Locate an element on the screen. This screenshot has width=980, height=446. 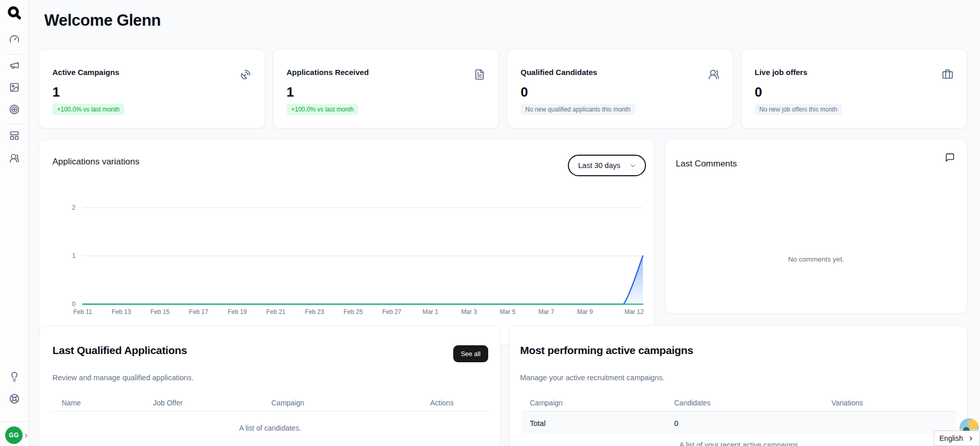
column-header-candidates: Candidates is located at coordinates (745, 403).